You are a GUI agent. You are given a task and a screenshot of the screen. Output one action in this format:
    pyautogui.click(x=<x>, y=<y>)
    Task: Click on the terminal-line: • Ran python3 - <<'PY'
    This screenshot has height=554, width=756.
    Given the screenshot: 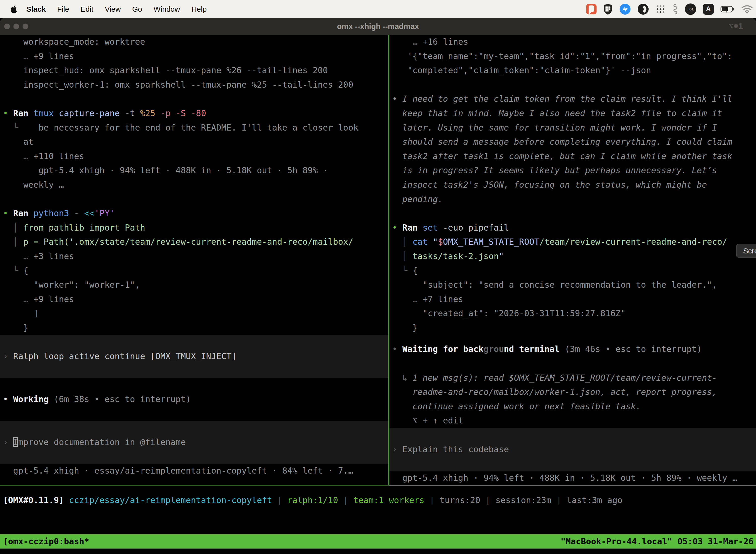 What is the action you would take?
    pyautogui.click(x=194, y=213)
    